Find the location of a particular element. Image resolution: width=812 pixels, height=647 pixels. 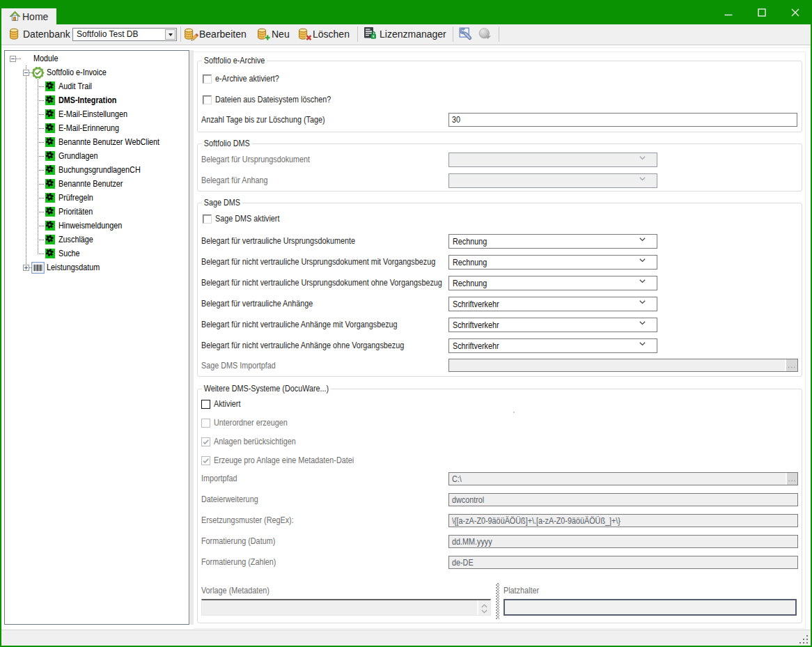

checkbox-dateien-loeschen is located at coordinates (208, 100).